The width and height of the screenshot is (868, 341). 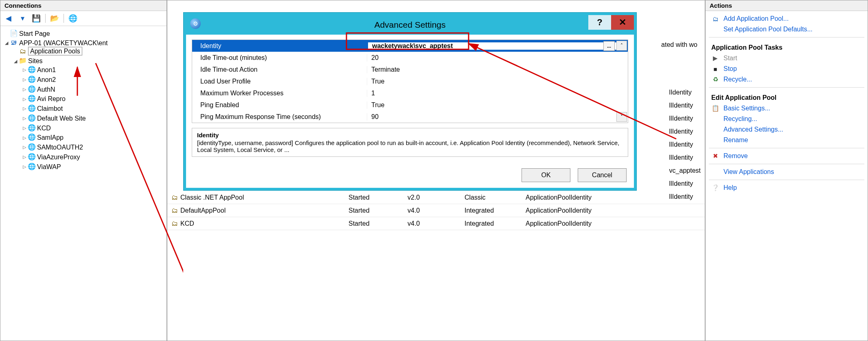 I want to click on dialog-close-button: ✕, so click(x=623, y=22).